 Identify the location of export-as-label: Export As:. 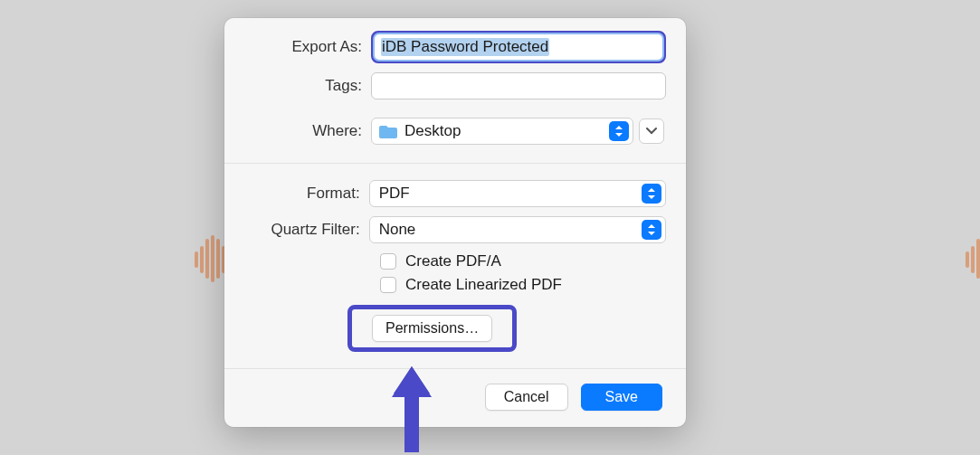
(308, 47).